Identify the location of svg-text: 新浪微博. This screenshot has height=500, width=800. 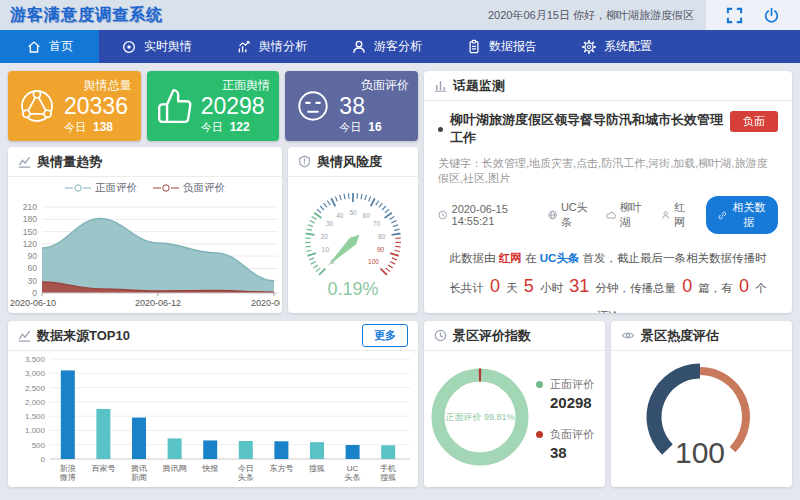
(68, 473).